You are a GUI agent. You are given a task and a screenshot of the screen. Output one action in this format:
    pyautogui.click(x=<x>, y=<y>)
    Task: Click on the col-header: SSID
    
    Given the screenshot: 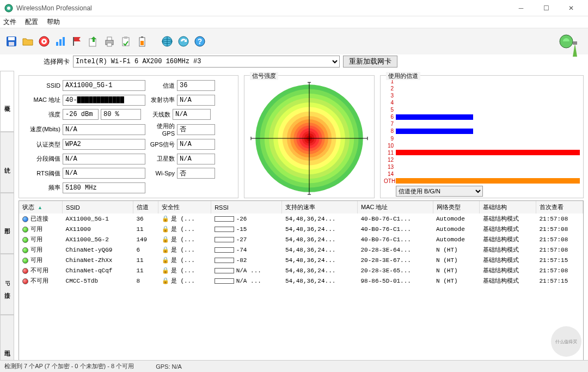 What is the action you would take?
    pyautogui.click(x=98, y=207)
    